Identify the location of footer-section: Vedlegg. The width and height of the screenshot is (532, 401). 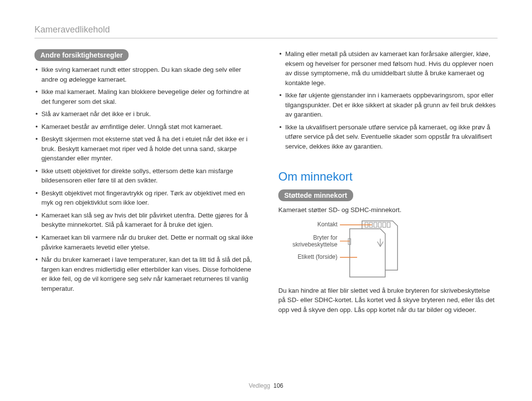
(259, 386).